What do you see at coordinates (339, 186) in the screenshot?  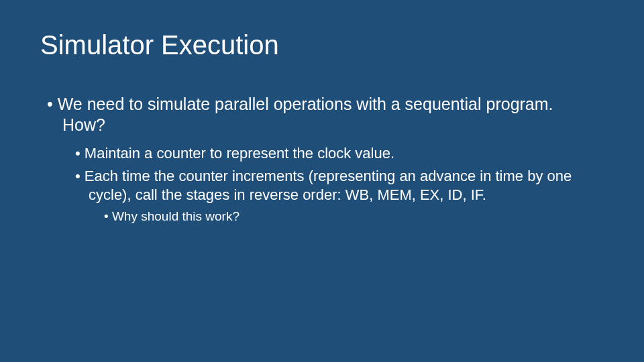 I see `bullet-level2-item2: • Each time the counter increments (repr…` at bounding box center [339, 186].